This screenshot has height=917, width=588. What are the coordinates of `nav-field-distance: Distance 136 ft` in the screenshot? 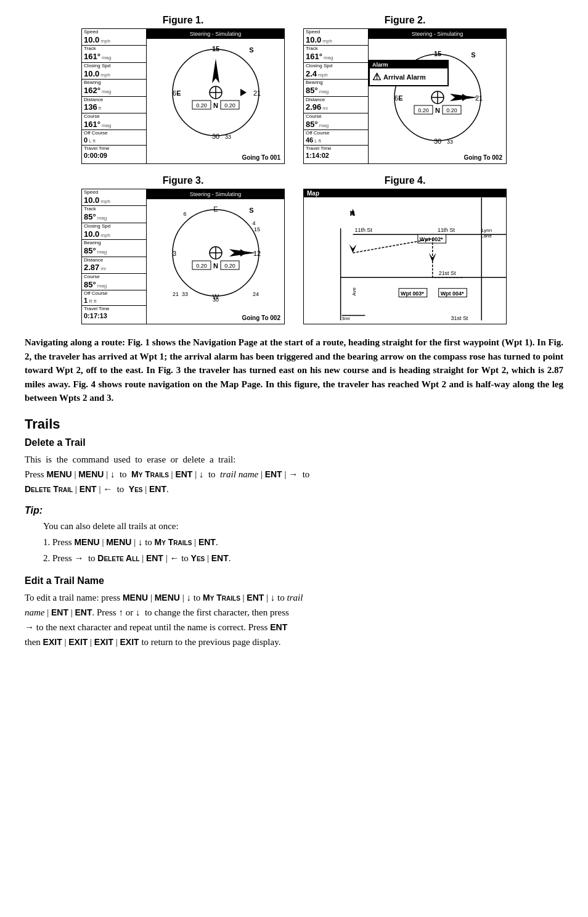 It's located at (114, 105).